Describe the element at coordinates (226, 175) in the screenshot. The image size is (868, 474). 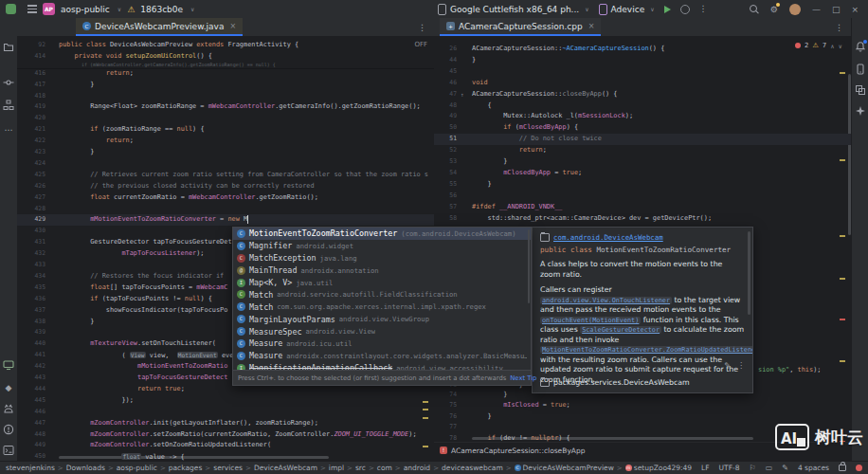
I see `code-line: 425 // Retrieves current zoom ratio sett…` at that location.